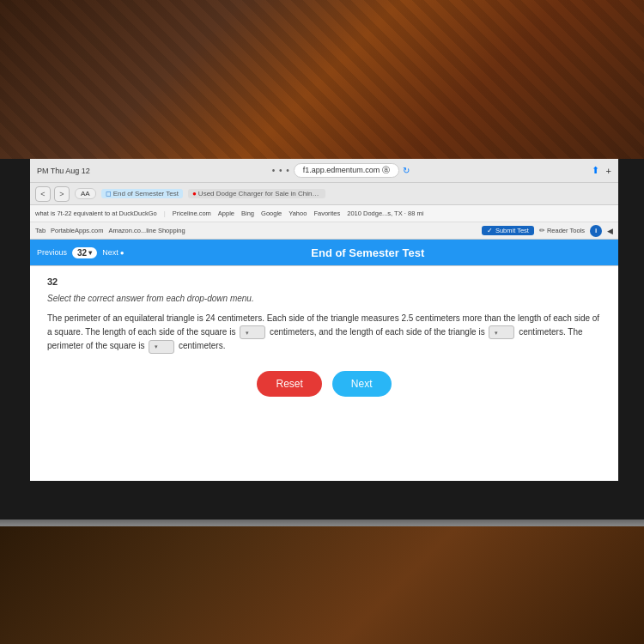 The width and height of the screenshot is (644, 644). Describe the element at coordinates (192, 213) in the screenshot. I see `bookmark-priceline: Priceline.com` at that location.